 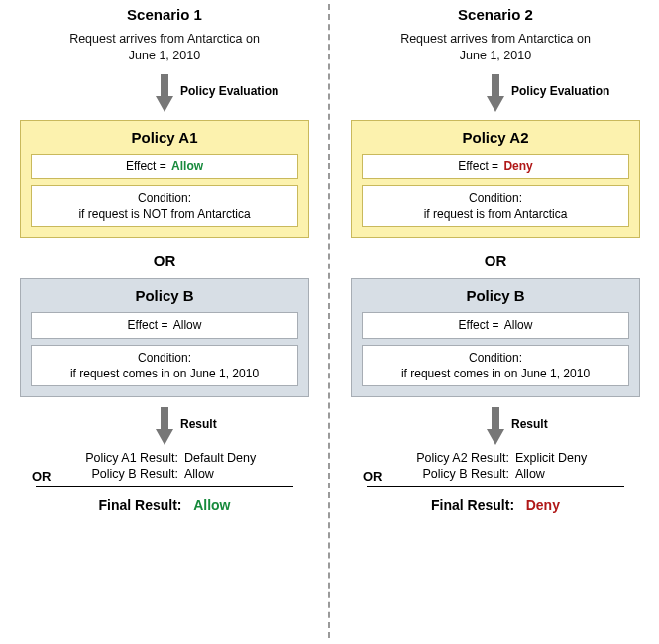 What do you see at coordinates (165, 93) in the screenshot?
I see `arrow-eval-1: Policy Evaluation` at bounding box center [165, 93].